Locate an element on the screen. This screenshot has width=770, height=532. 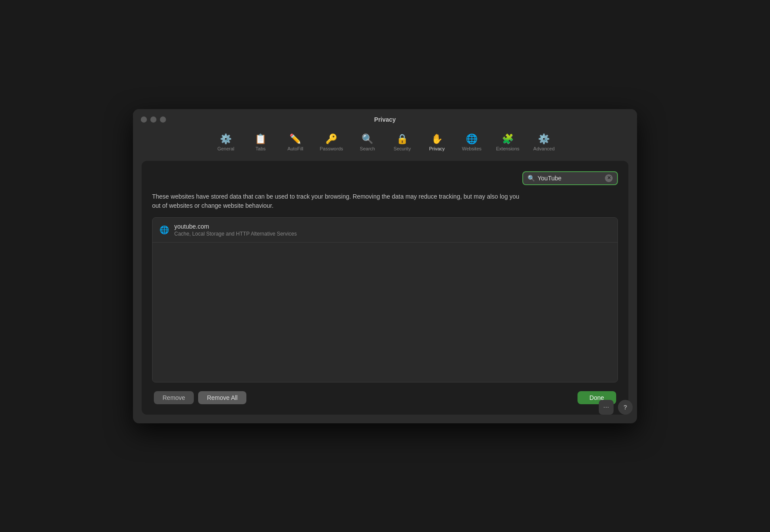
toolbar-item-privacy: ✋ Privacy is located at coordinates (437, 143).